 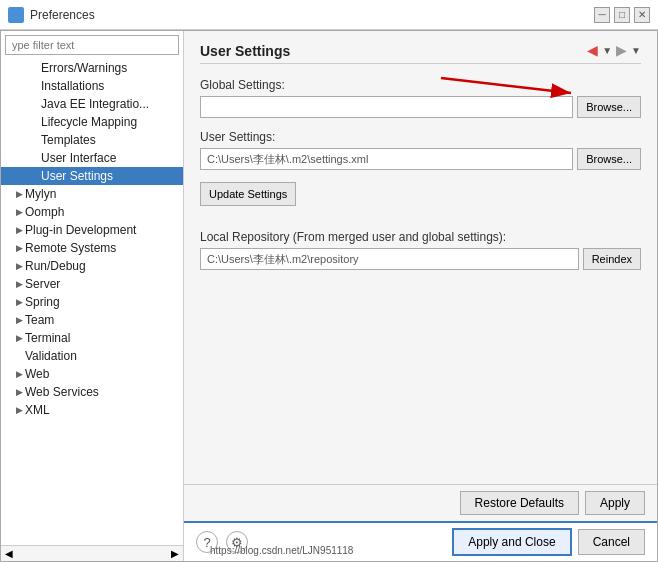 I want to click on sidebar-item-spring: ▶Spring, so click(x=92, y=302).